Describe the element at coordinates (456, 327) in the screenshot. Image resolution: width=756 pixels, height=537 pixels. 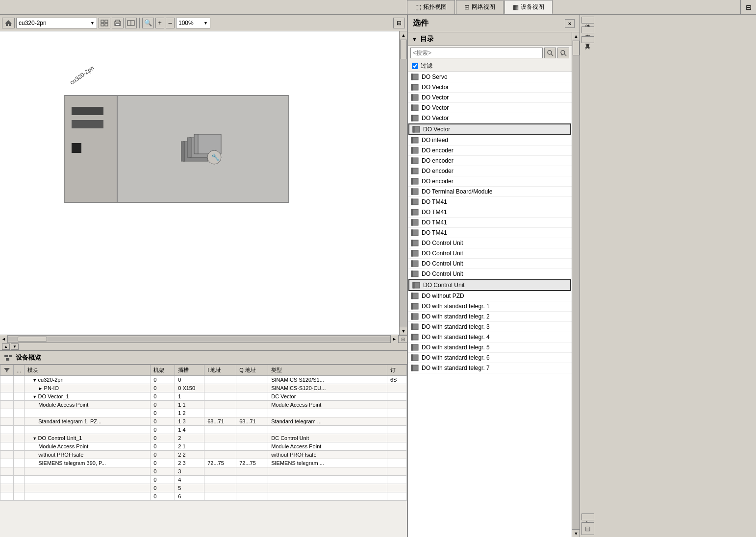
I see `catalog-item-label: DO with standard telegr. 3` at that location.